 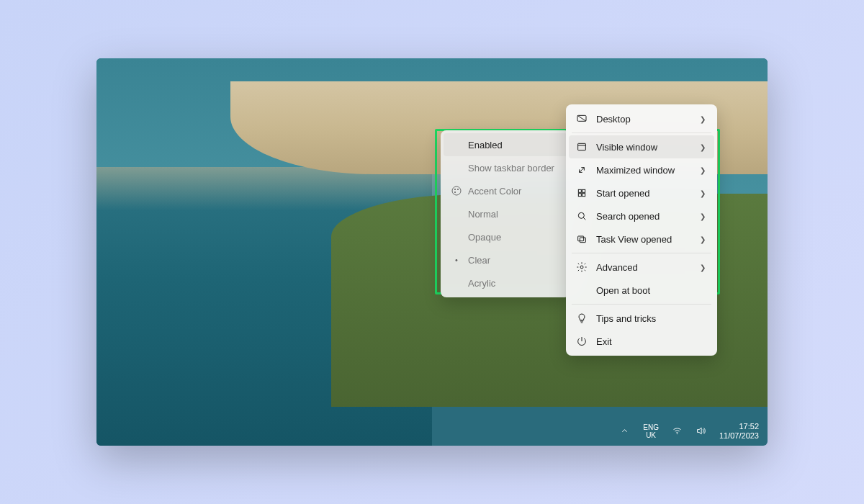 I want to click on chevron-up-icon, so click(x=625, y=432).